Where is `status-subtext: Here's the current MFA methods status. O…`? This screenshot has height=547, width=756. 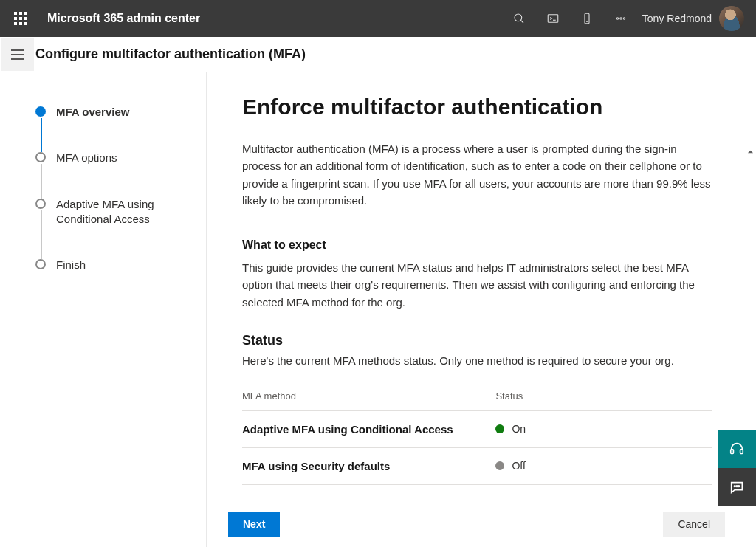 status-subtext: Here's the current MFA methods status. O… is located at coordinates (477, 360).